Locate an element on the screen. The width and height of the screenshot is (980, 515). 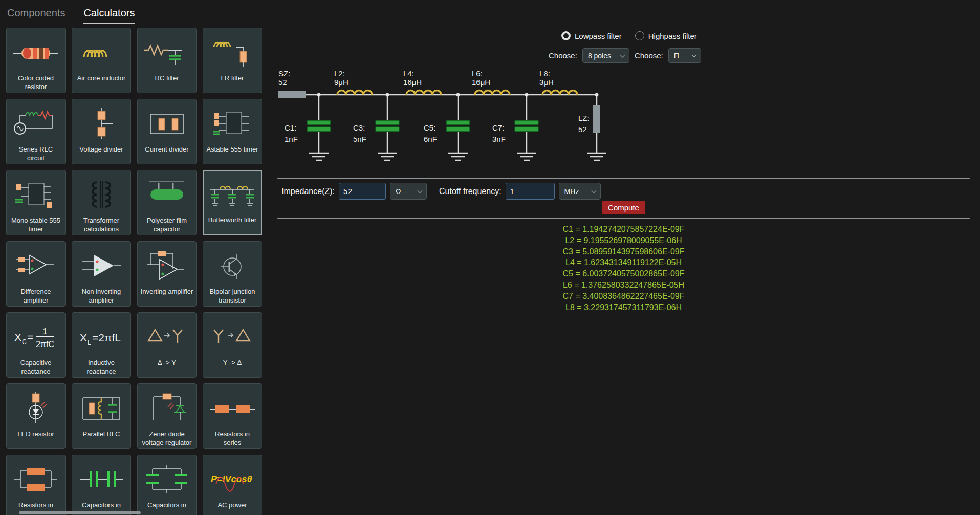
inductor-label: L8: is located at coordinates (545, 74).